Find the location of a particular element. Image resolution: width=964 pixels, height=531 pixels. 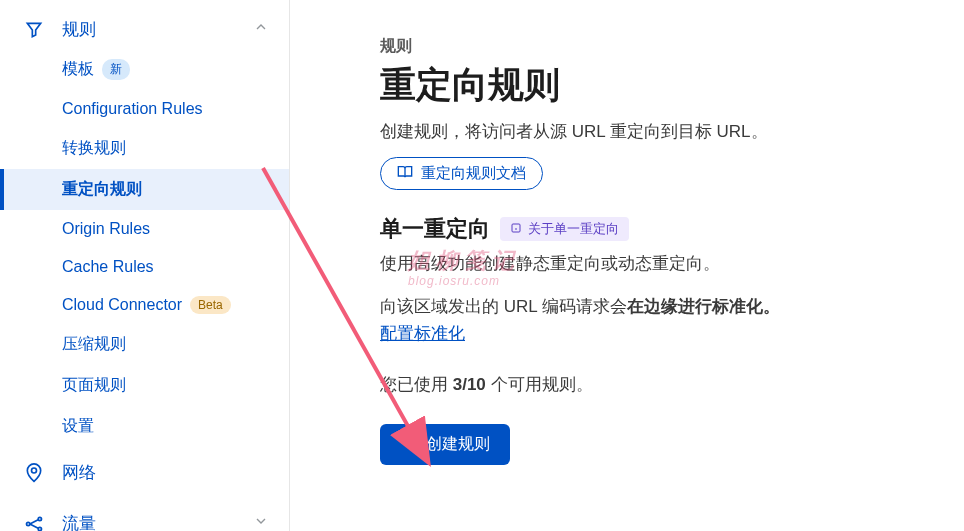

info-icon is located at coordinates (516, 230).